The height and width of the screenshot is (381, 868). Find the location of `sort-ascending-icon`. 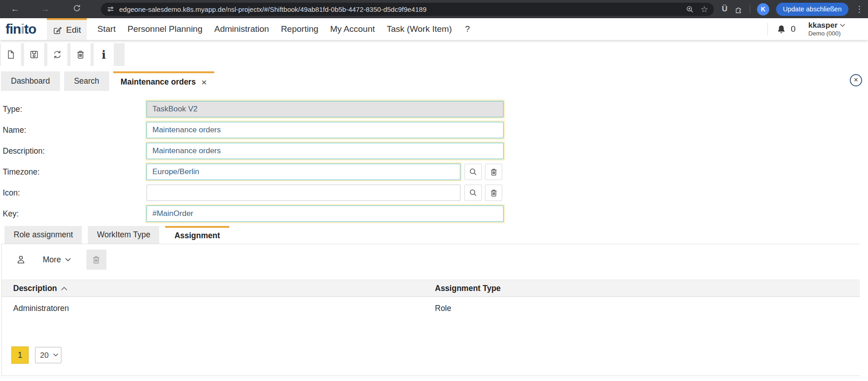

sort-ascending-icon is located at coordinates (64, 288).